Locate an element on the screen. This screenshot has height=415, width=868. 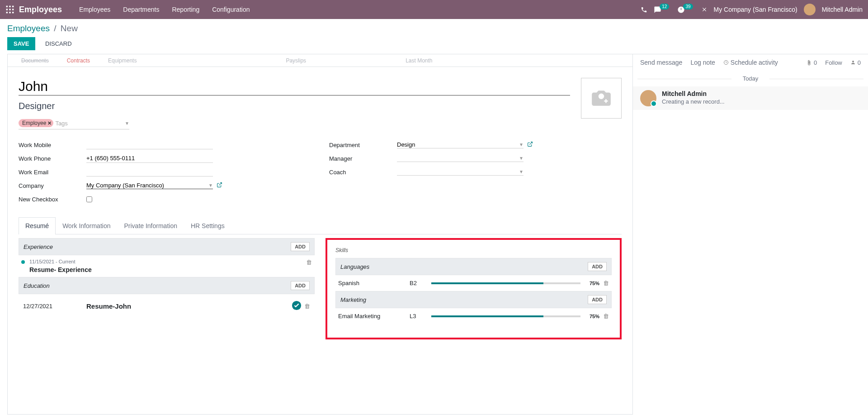
messages-icon: 12 is located at coordinates (662, 10).